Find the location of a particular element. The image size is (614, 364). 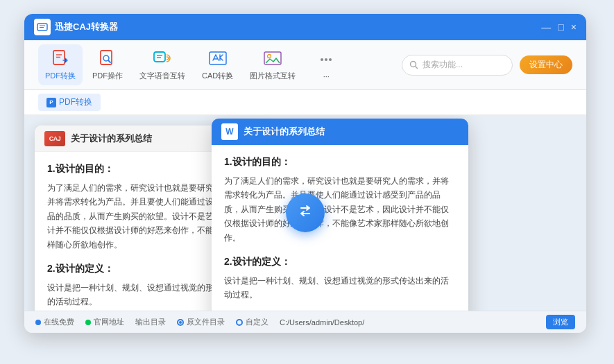

minimize-button: — is located at coordinates (546, 27).